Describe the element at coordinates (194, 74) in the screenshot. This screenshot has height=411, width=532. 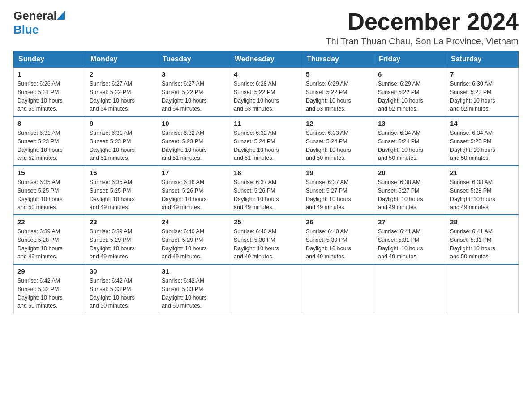
I see `day-number: 3` at that location.